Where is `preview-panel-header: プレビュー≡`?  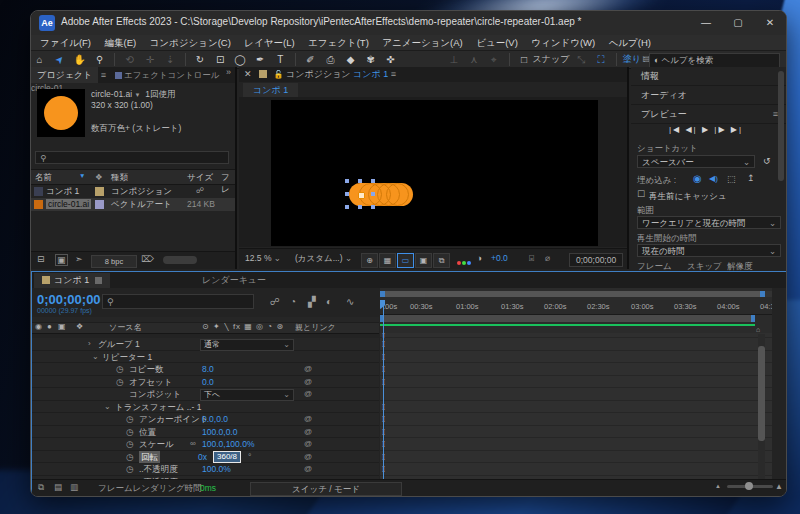 preview-panel-header: プレビュー≡ is located at coordinates (709, 114).